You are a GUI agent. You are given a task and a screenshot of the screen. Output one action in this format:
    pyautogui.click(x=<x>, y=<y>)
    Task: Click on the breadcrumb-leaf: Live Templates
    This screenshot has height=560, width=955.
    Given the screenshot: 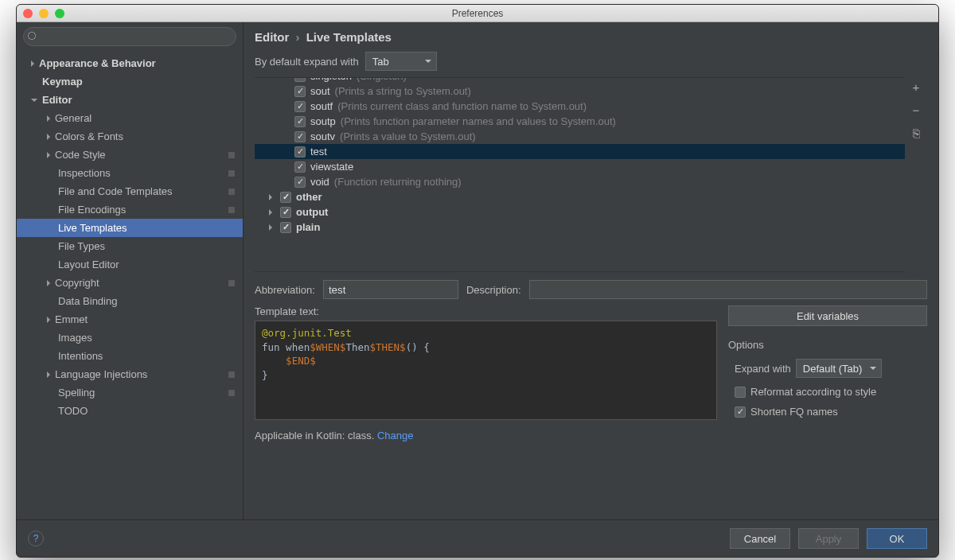 What is the action you would take?
    pyautogui.click(x=349, y=37)
    